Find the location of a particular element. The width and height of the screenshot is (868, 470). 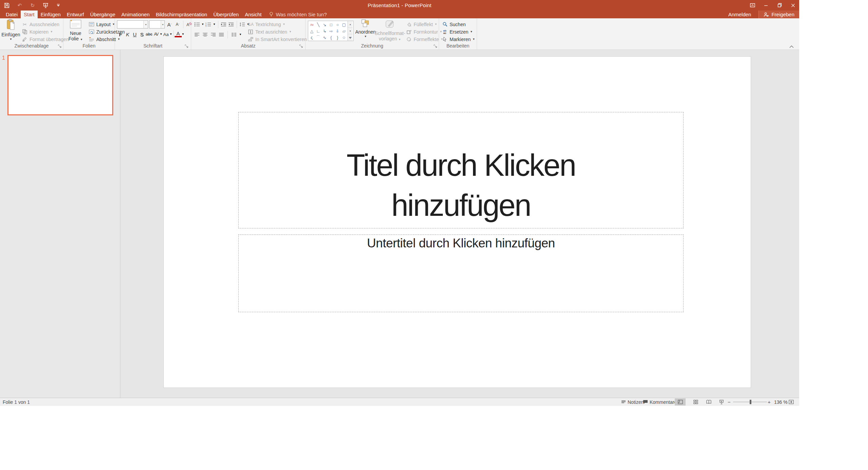

paragraph-dialog-launcher-icon is located at coordinates (301, 46).